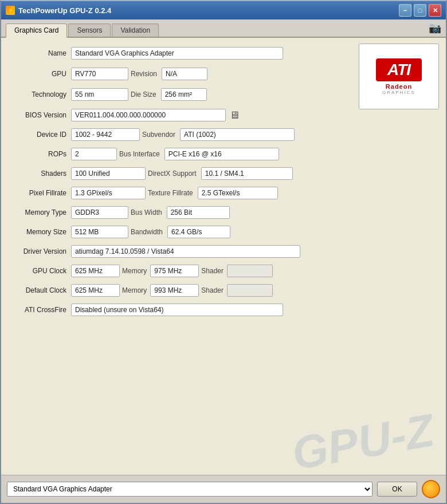 The width and height of the screenshot is (447, 504). Describe the element at coordinates (108, 193) in the screenshot. I see `pixel-fillrate-field: 1.3 GPixel/s` at that location.